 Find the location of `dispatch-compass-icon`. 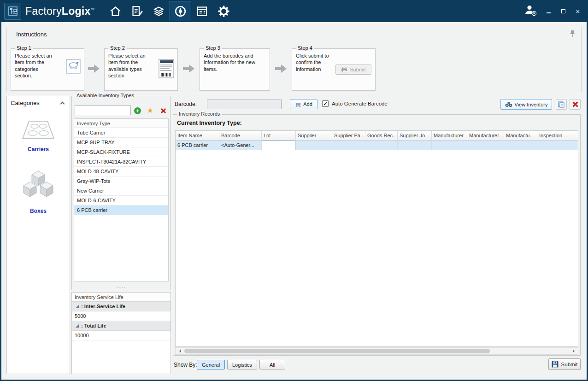

dispatch-compass-icon is located at coordinates (181, 11).